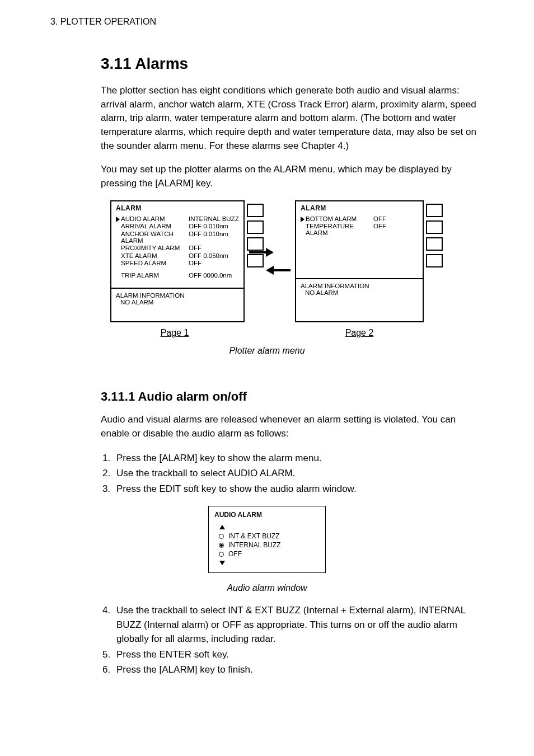 This screenshot has height=756, width=534. Describe the element at coordinates (292, 64) in the screenshot. I see `section-heading: 3.11 Alarms` at that location.